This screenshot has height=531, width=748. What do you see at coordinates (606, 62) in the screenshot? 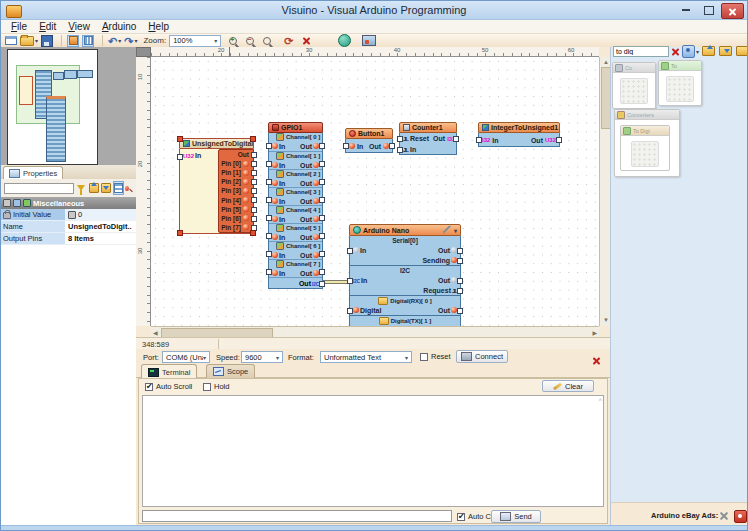
I see `scroll-up-icon: ▲` at bounding box center [606, 62].